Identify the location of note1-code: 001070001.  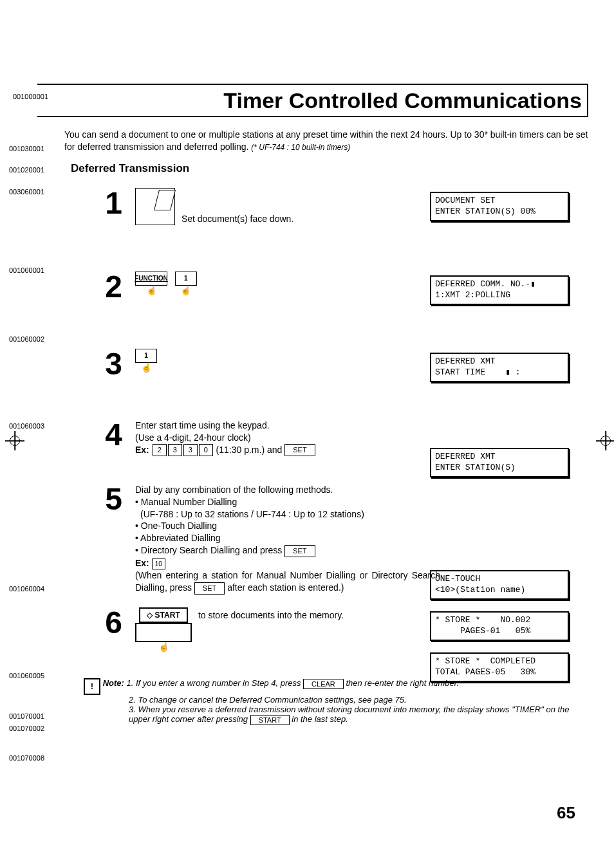
(27, 716).